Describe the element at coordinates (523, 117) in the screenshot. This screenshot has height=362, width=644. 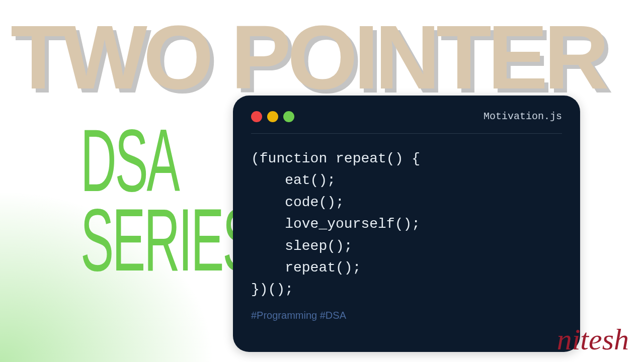
I see `filename-label: Motivation.js` at that location.